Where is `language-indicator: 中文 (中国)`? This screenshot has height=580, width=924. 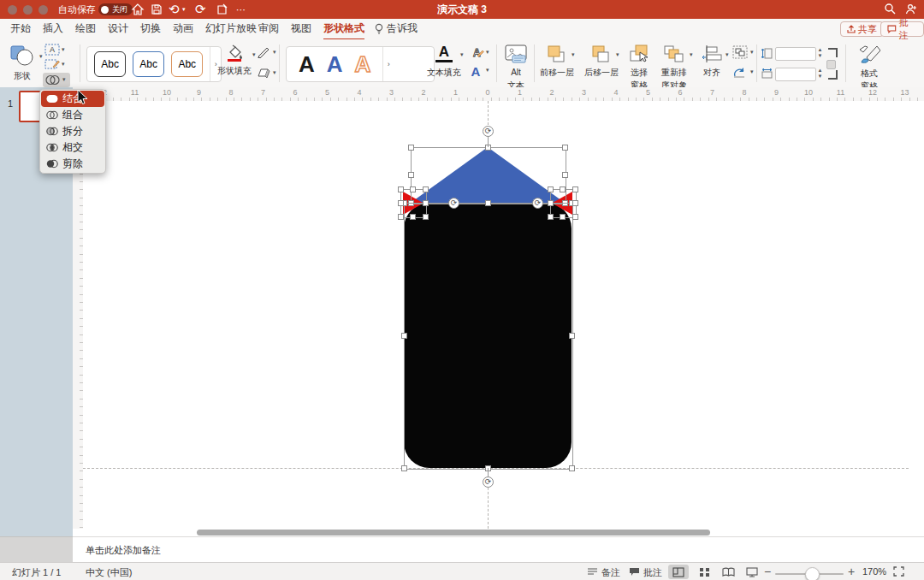
language-indicator: 中文 (中国) is located at coordinates (109, 573).